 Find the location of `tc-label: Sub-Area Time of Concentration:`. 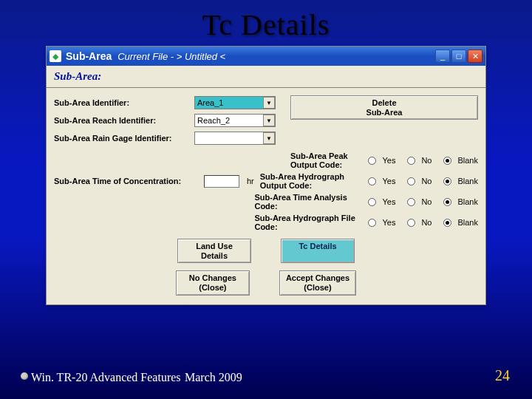

tc-label: Sub-Area Time of Concentration: is located at coordinates (127, 181).